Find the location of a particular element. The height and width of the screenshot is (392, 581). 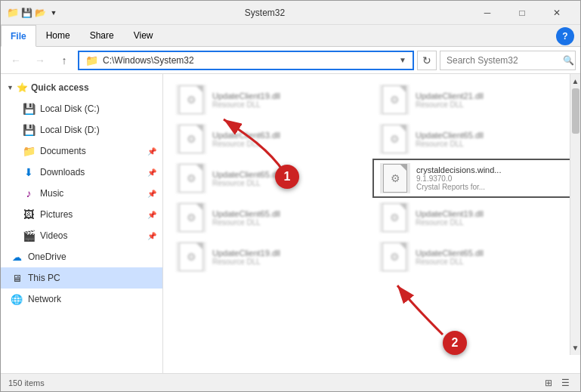

network-icon: 🌐 is located at coordinates (17, 299).